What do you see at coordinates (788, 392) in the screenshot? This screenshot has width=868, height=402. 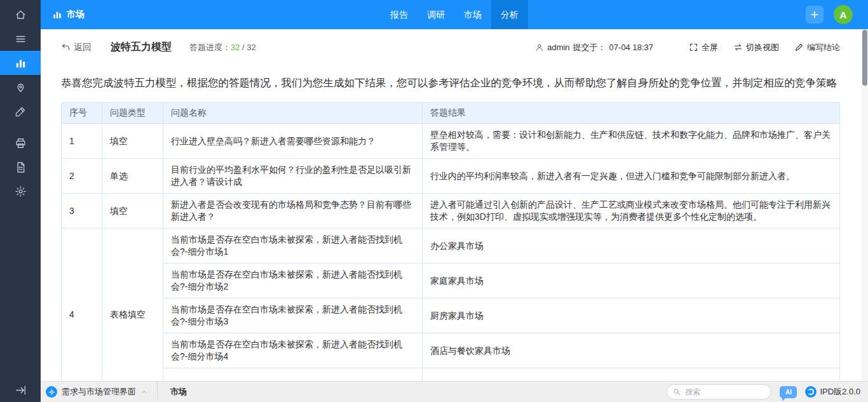 I see `ai-assistant-icon: AI` at bounding box center [788, 392].